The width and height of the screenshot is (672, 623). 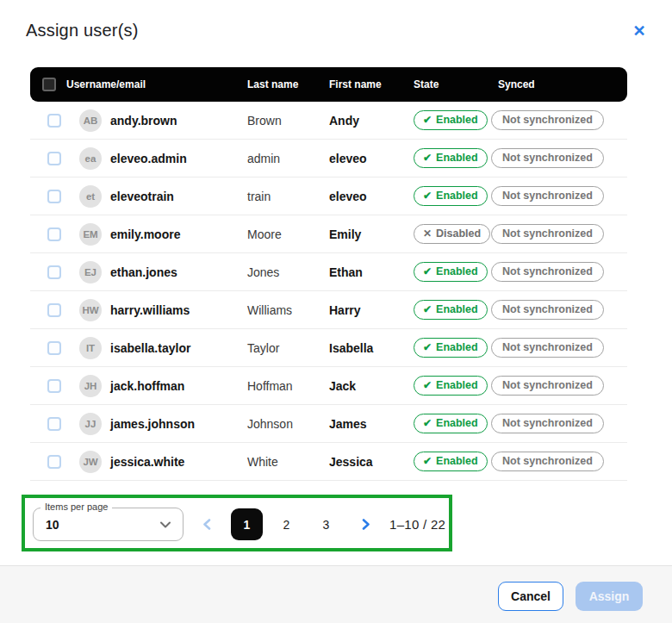 What do you see at coordinates (371, 424) in the screenshot?
I see `first-name-cell: James` at bounding box center [371, 424].